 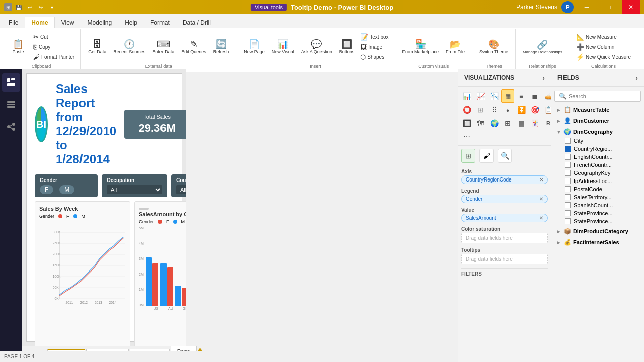 I want to click on fields-header: FIELDS ›, so click(x=598, y=78).